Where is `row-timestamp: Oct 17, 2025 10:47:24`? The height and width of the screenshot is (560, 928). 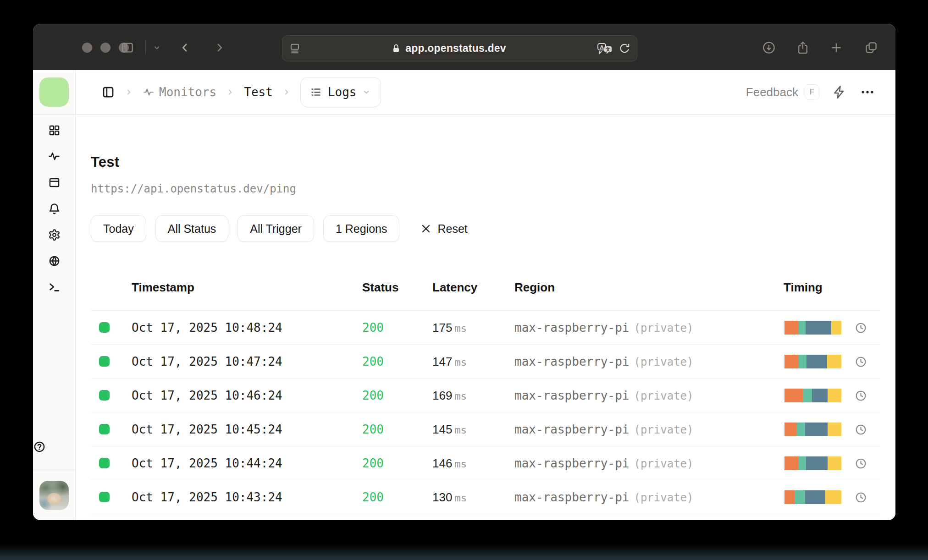
row-timestamp: Oct 17, 2025 10:47:24 is located at coordinates (207, 362).